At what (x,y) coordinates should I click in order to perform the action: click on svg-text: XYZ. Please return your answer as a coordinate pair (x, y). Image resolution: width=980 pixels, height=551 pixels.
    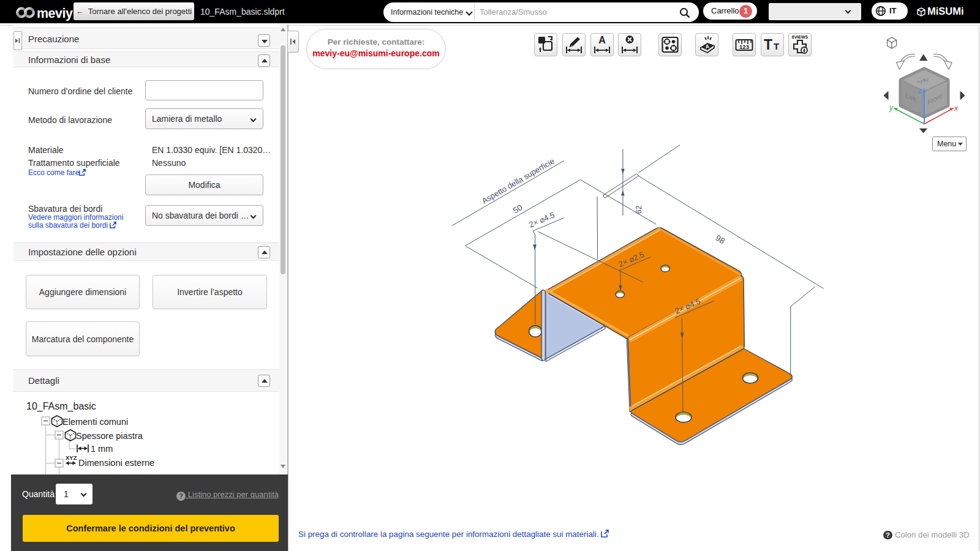
    Looking at the image, I should click on (71, 458).